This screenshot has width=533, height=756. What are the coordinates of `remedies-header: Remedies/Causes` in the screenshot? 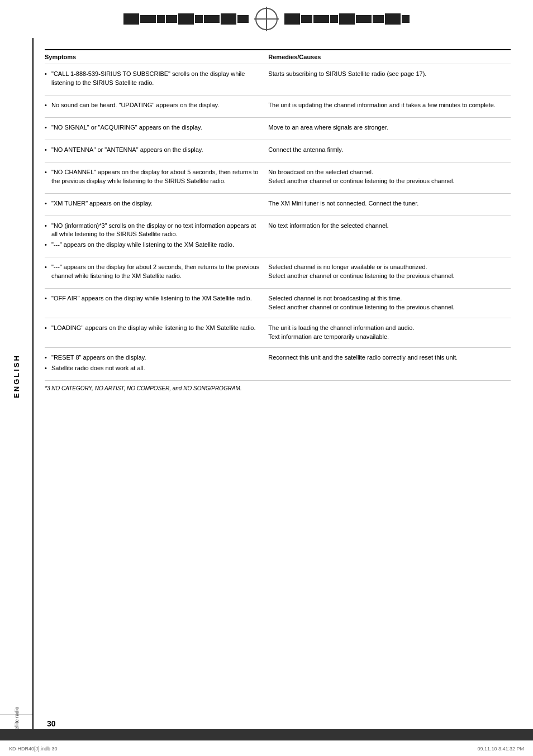 It's located at (389, 57).